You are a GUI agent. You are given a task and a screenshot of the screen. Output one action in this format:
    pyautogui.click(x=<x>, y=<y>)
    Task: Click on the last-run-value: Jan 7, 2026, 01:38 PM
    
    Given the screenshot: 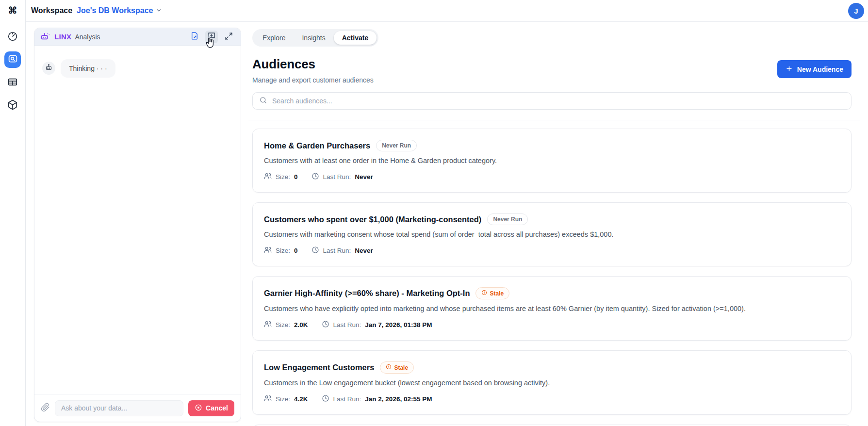 What is the action you would take?
    pyautogui.click(x=398, y=325)
    